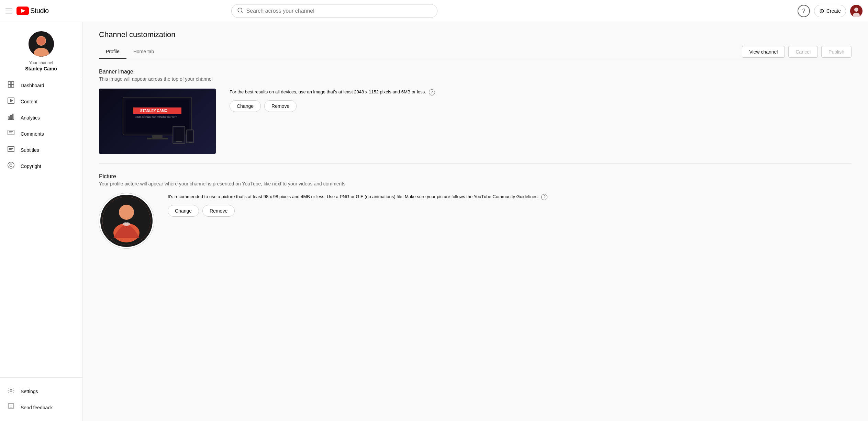  What do you see at coordinates (11, 166) in the screenshot?
I see `copyright-icon` at bounding box center [11, 166].